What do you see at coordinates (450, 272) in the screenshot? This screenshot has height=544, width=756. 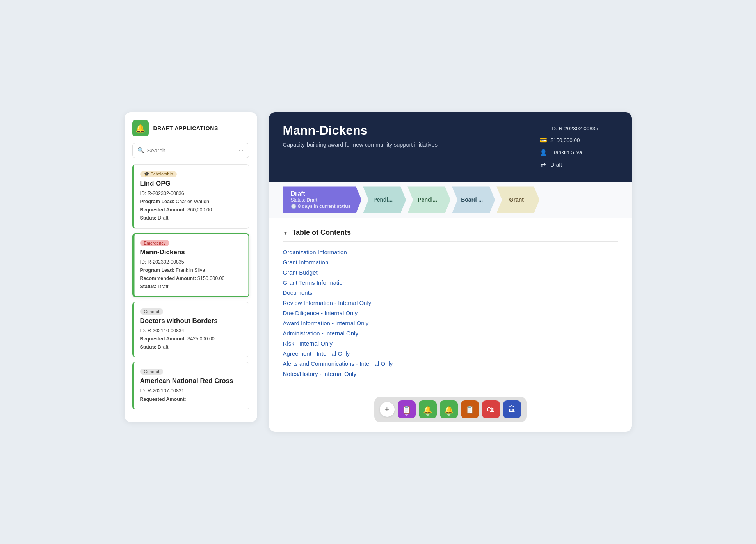 I see `toc-item-grant-budget: Grant Budget` at bounding box center [450, 272].